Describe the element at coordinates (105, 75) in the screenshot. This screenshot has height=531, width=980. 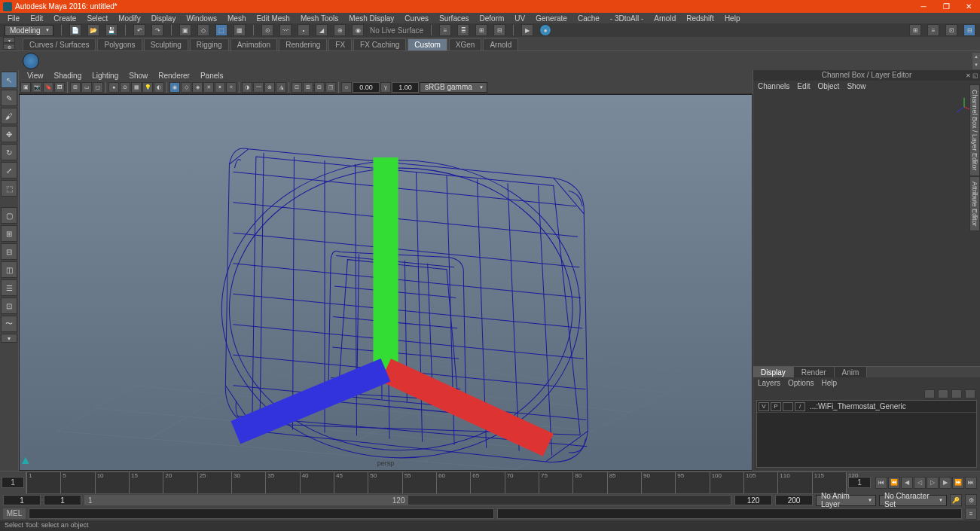
I see `panel-menu-lighting: Lighting` at that location.